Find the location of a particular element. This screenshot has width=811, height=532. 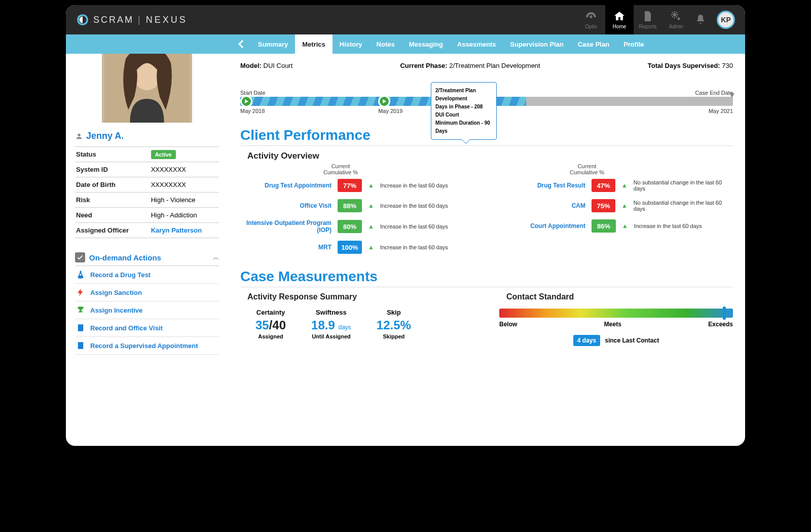

subnav: SummaryMetricsHistoryNotesMessagingAsses… is located at coordinates (406, 44).